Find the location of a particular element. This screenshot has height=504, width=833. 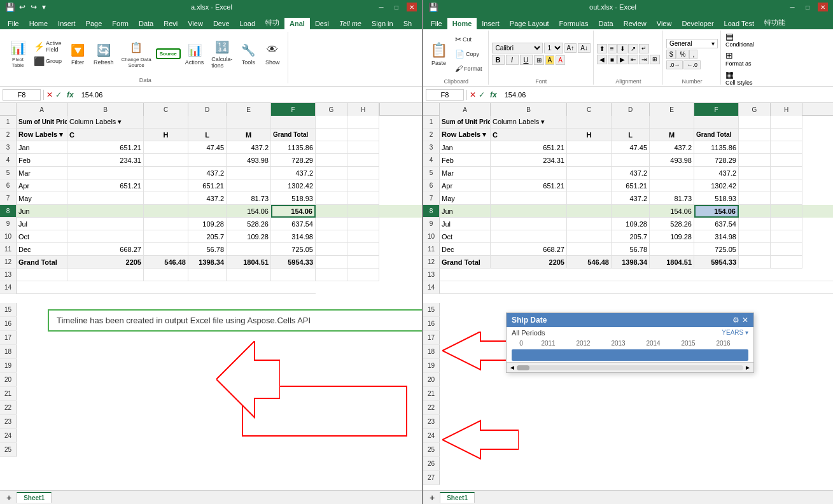

cell-f10: 314.98 is located at coordinates (293, 237).